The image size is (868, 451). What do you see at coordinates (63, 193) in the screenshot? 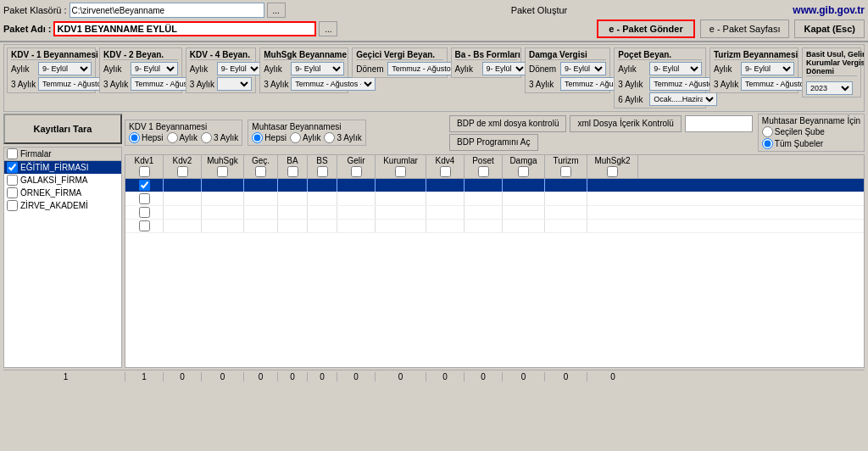
I see `firm-row-ornek: ÖRNEK_FİRMA` at bounding box center [63, 193].